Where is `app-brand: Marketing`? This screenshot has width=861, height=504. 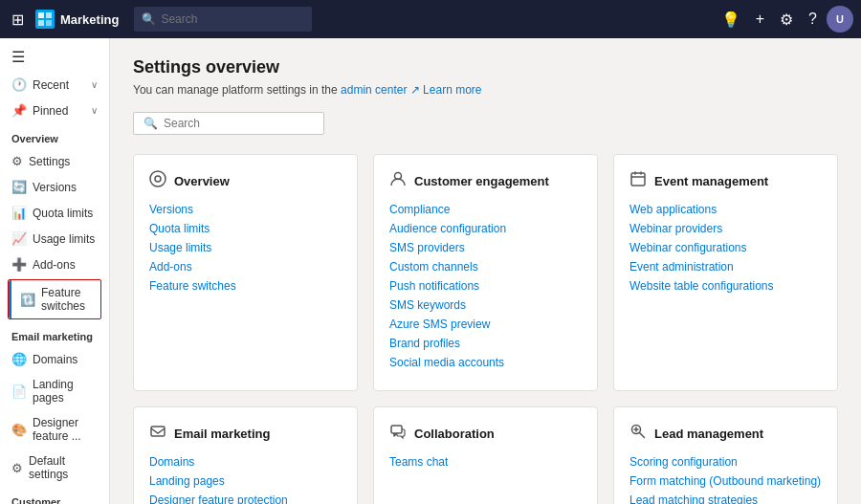 app-brand: Marketing is located at coordinates (77, 19).